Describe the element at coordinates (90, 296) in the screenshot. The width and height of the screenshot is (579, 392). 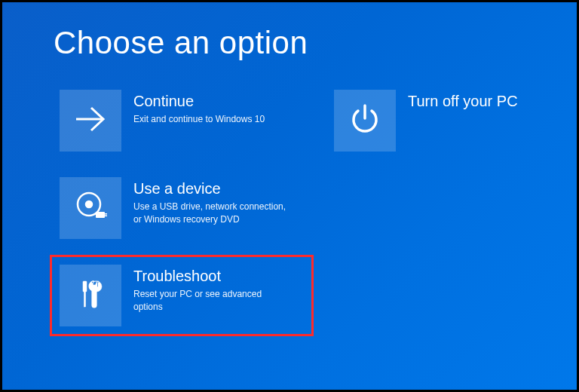
I see `troubleshoot-tile` at that location.